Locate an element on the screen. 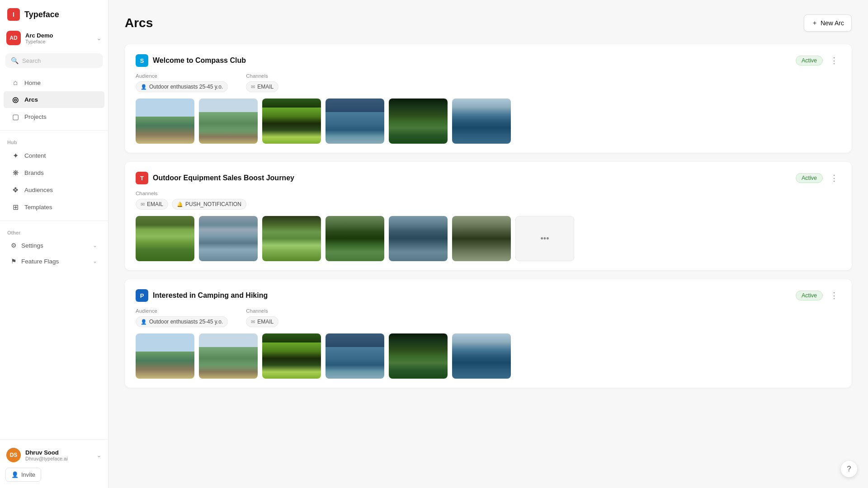 Image resolution: width=868 pixels, height=488 pixels. chevron-down-icon: ⌄ is located at coordinates (99, 38).